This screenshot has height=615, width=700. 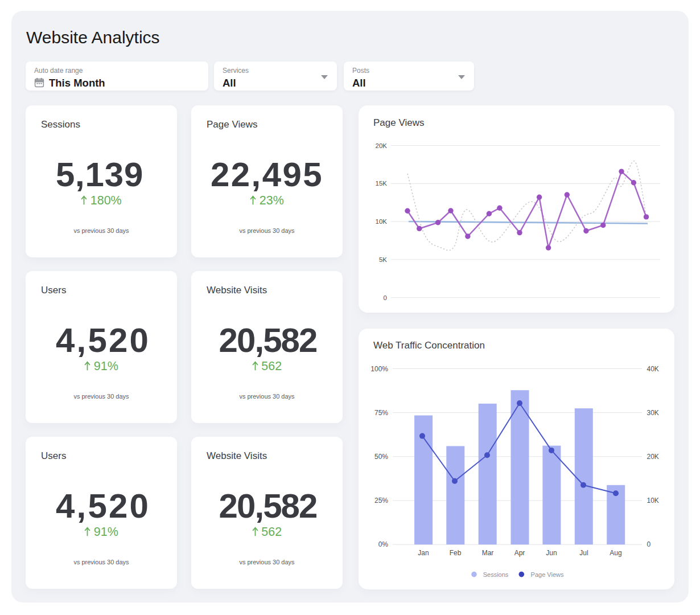 I want to click on svg-text: Page Views, so click(x=547, y=575).